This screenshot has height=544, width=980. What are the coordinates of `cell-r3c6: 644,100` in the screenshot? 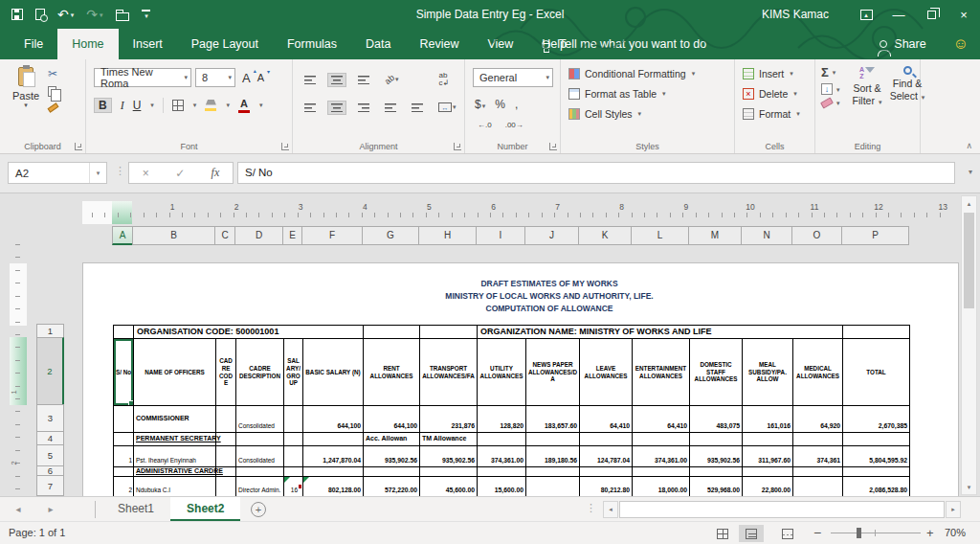 It's located at (333, 419).